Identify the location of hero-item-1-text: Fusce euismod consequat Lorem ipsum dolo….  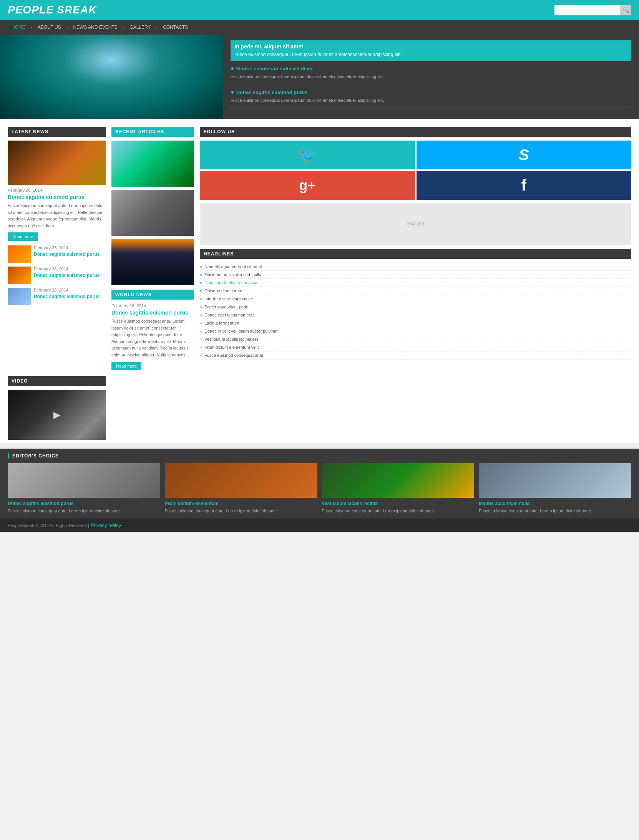
(431, 77).